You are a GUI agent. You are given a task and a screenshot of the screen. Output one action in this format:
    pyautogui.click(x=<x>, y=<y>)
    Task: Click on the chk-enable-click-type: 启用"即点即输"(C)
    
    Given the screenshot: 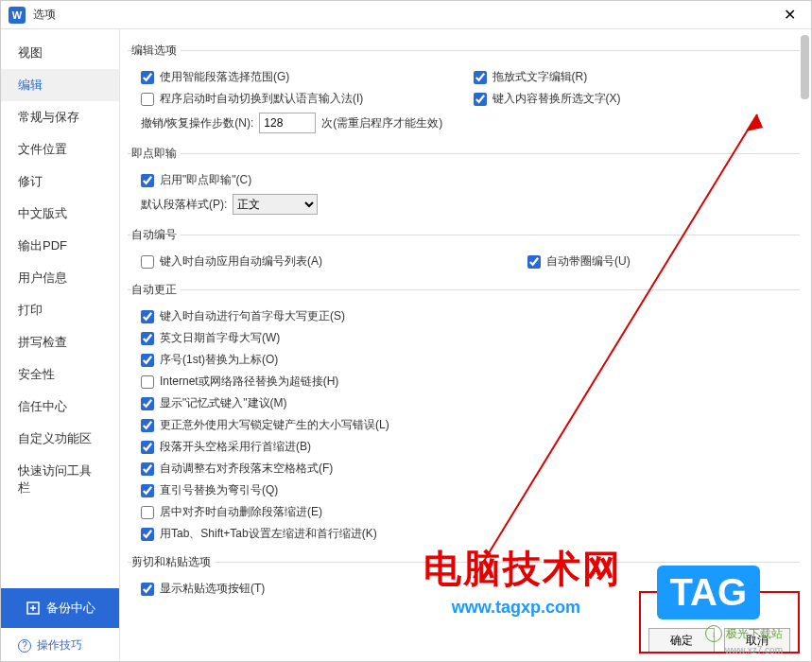 What is the action you would take?
    pyautogui.click(x=197, y=180)
    